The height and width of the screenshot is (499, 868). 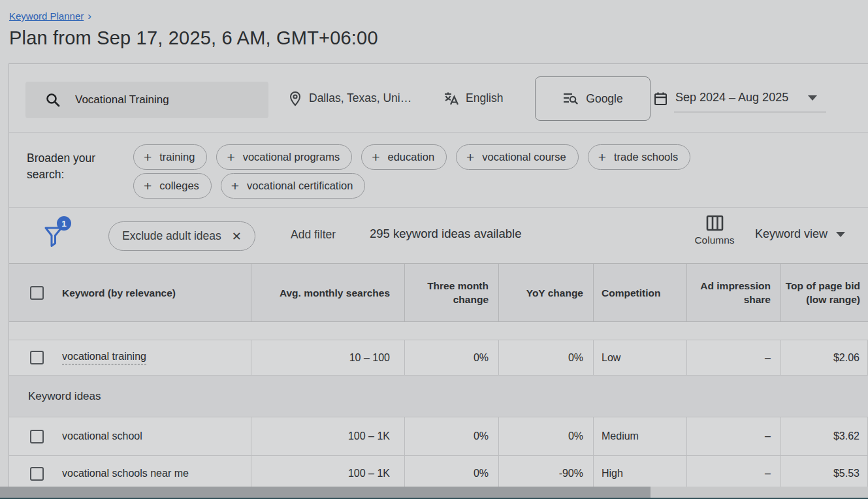 What do you see at coordinates (104, 358) in the screenshot?
I see `keyword-link: vocational training` at bounding box center [104, 358].